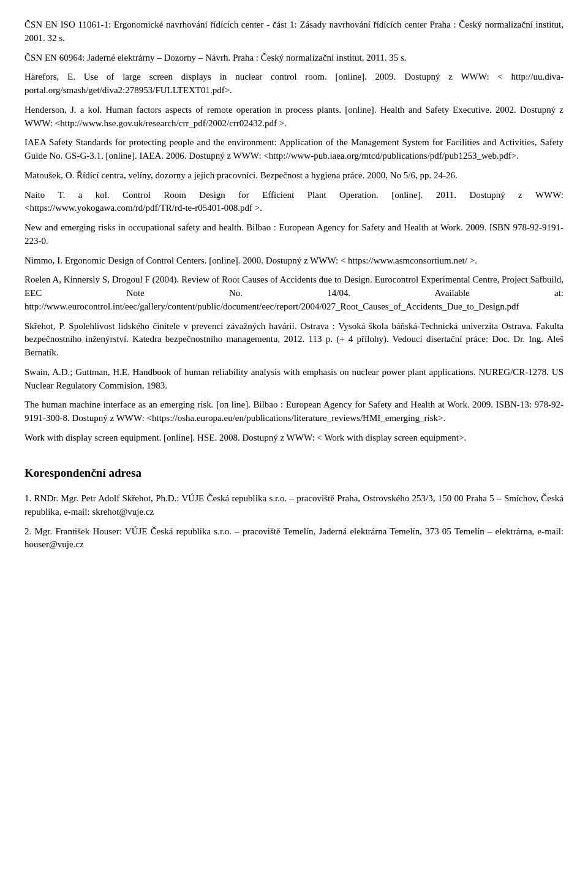 The height and width of the screenshot is (880, 588). What do you see at coordinates (294, 379) in the screenshot?
I see `reference-item: Swain, A.D.; Guttman, H.E. Handbook of h…` at bounding box center [294, 379].